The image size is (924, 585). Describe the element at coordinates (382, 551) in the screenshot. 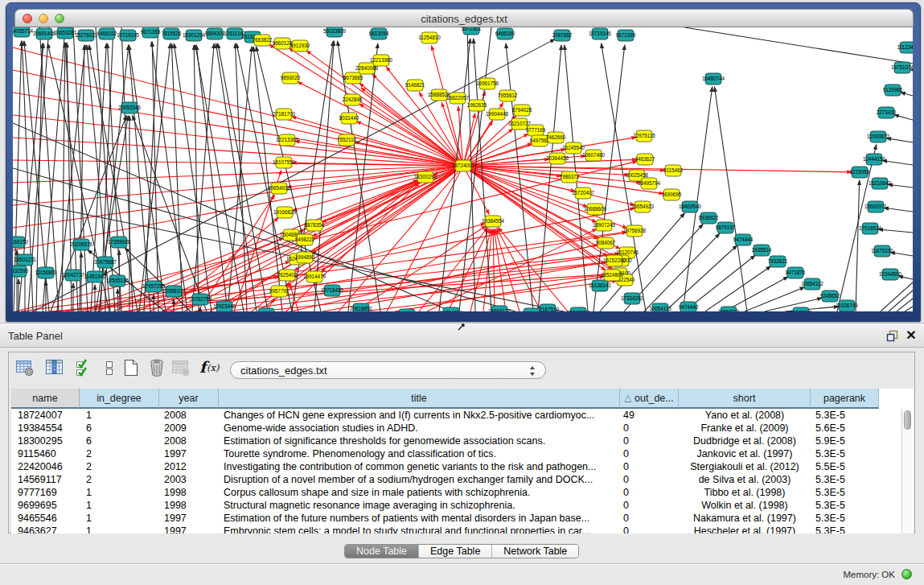

I see `tab-node-table: Node Table` at that location.